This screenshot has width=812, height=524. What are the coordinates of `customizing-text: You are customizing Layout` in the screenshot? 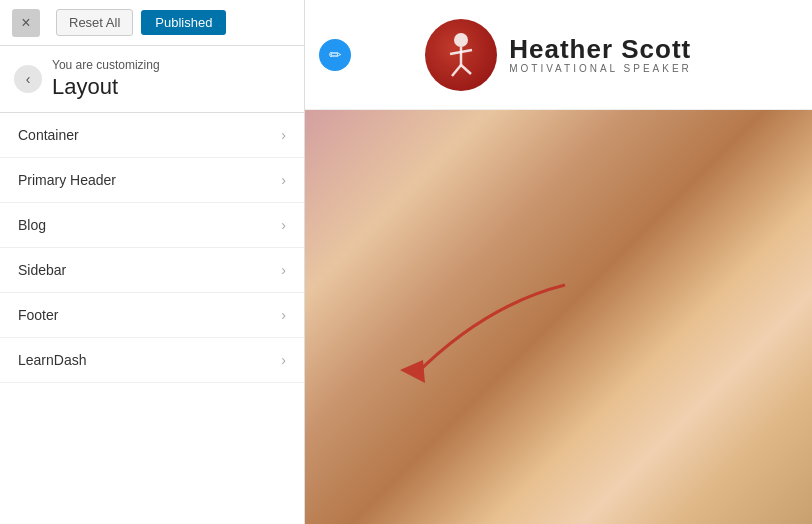 It's located at (106, 79).